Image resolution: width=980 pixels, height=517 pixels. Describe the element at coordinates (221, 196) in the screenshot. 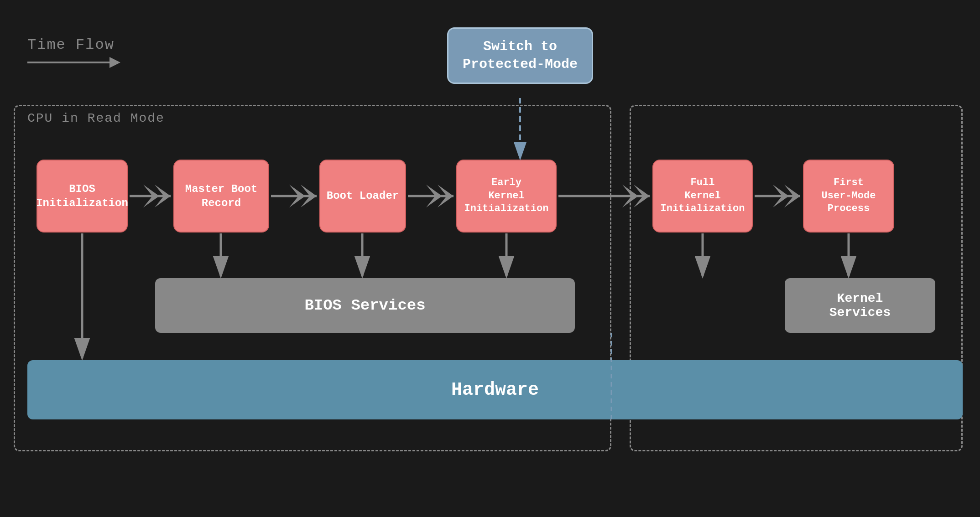

I see `master-boot-record-box: Master BootRecord` at that location.